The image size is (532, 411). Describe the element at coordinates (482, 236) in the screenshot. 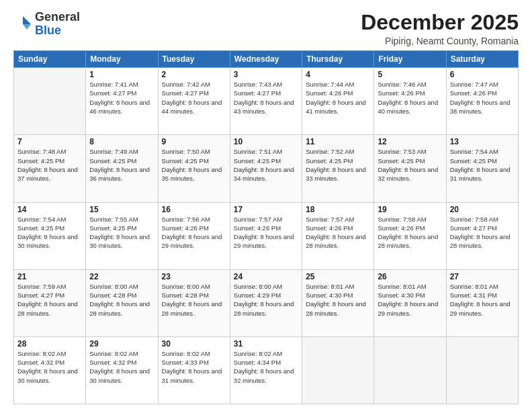

I see `calendar-cell: 20 Sunrise: 7:58 AMSunset: 4:27 PMDaylig…` at that location.